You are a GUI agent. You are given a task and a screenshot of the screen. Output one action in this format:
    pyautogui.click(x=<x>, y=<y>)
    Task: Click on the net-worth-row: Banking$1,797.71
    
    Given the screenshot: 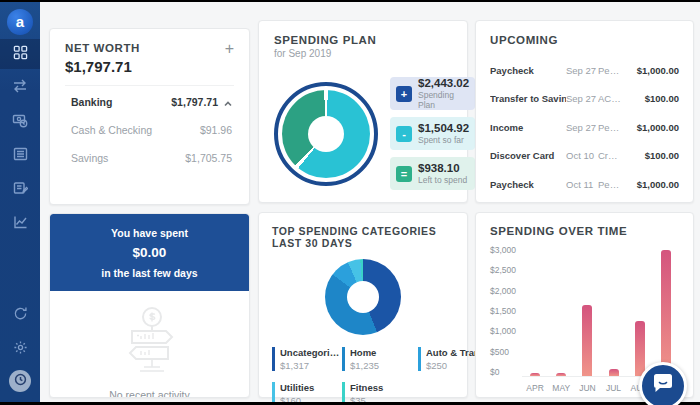 What is the action you would take?
    pyautogui.click(x=150, y=102)
    